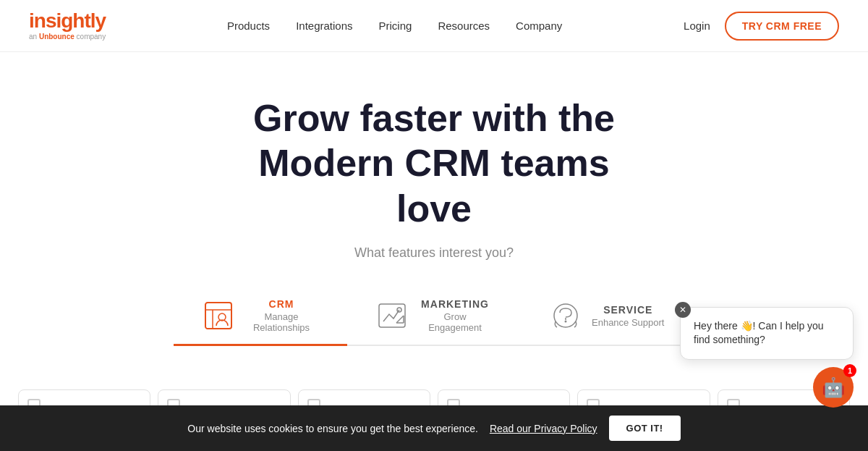 The height and width of the screenshot is (451, 868). I want to click on main-nav: Products Integrations Pricing Resources …, so click(395, 26).